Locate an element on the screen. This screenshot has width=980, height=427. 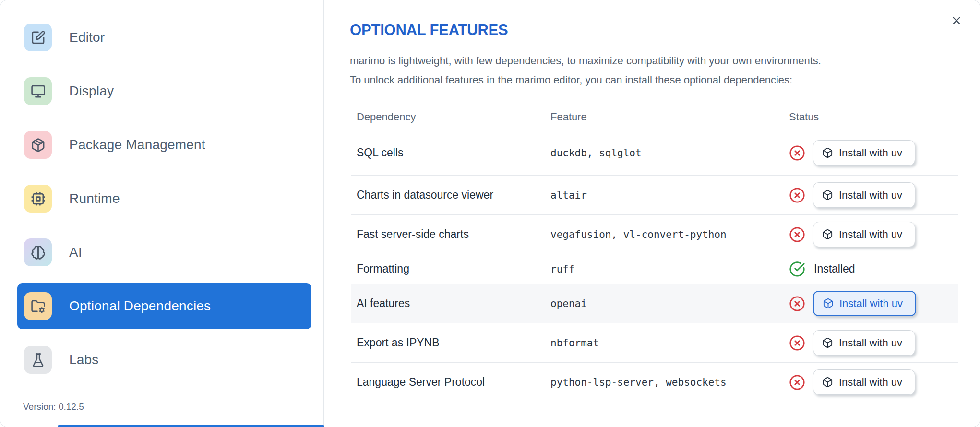
table-row: Charts in datasource viewer altair Insta… is located at coordinates (655, 195).